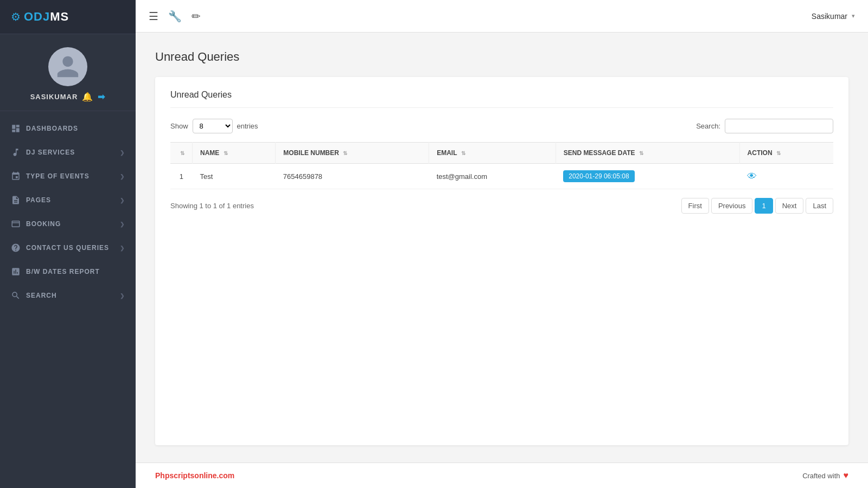  I want to click on page-first-button: First, so click(695, 206).